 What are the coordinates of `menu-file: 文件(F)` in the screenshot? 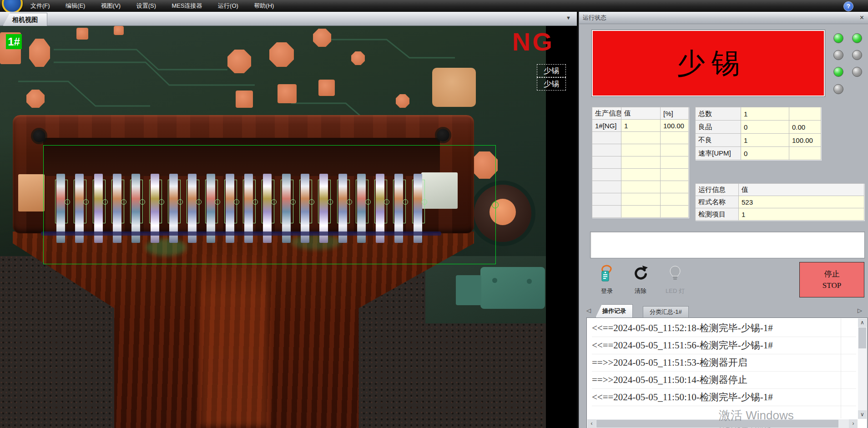 It's located at (40, 6).